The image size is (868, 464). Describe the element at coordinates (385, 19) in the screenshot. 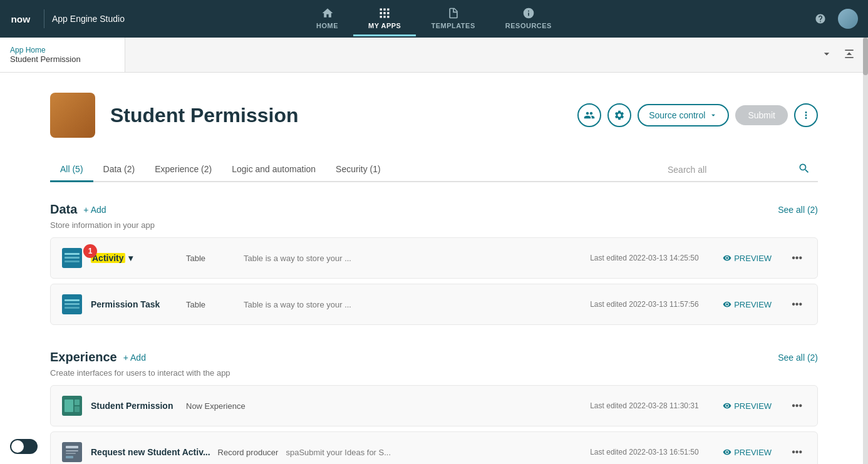

I see `nav-my-apps: MY APPS` at that location.